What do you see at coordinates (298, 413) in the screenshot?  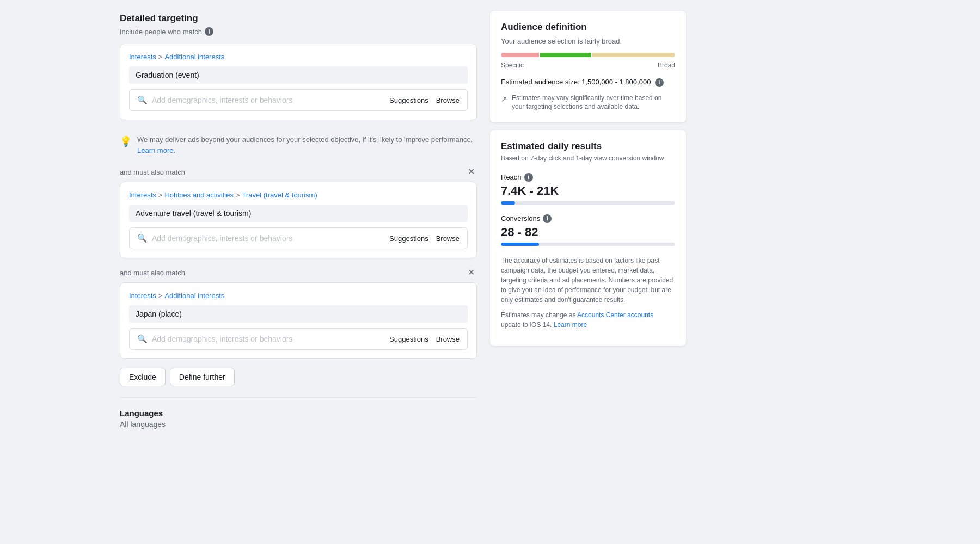 I see `languages-title: Languages` at bounding box center [298, 413].